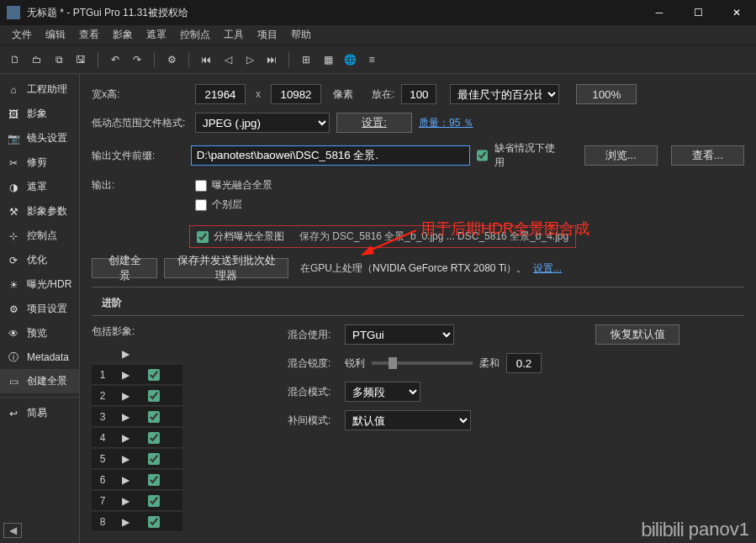 The height and width of the screenshot is (543, 756). I want to click on interp-label: 补间模式:, so click(313, 420).